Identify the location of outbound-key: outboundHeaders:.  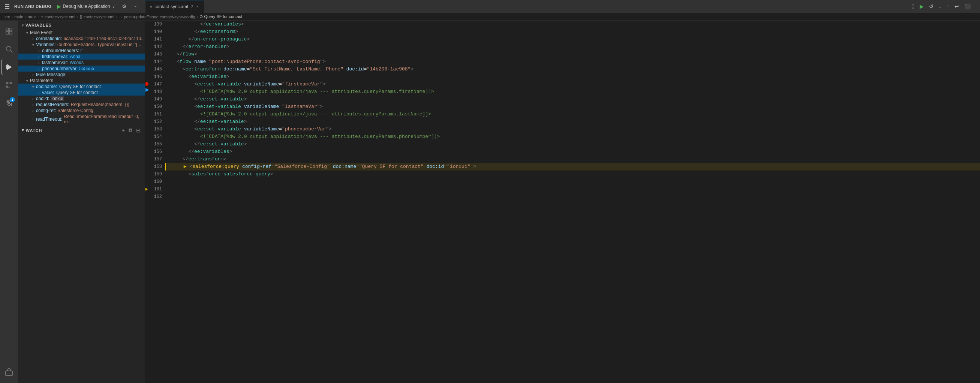
(60, 51).